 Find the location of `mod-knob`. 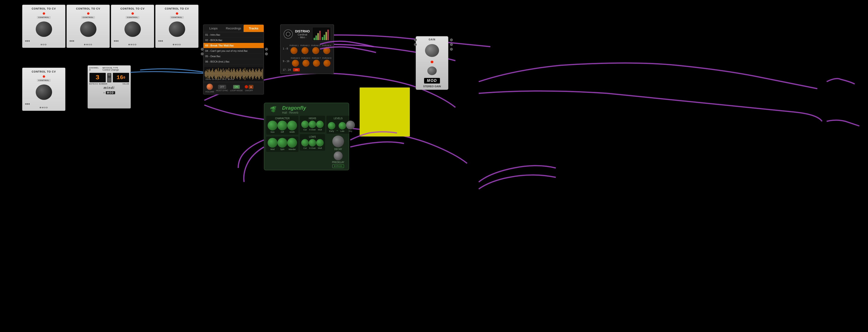

mod-knob is located at coordinates (272, 143).